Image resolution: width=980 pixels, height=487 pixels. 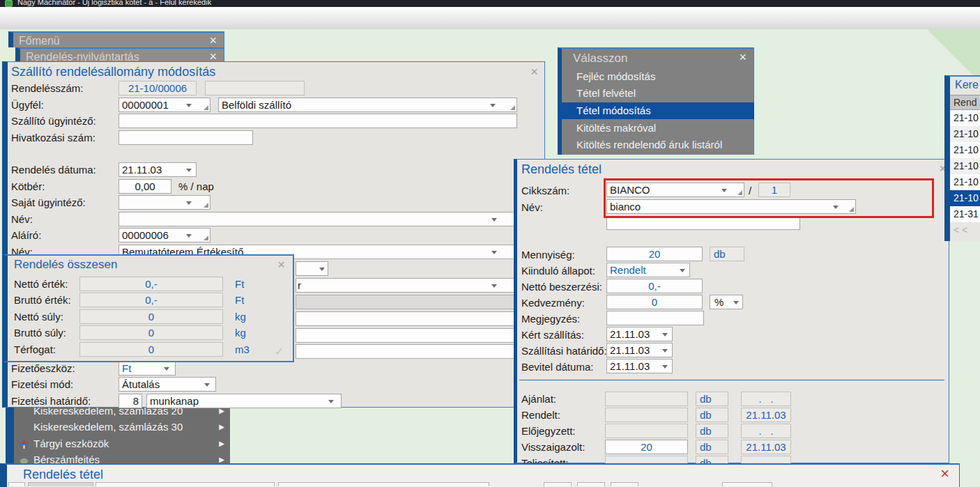 I want to click on bevitel-datuma-combo: 21.11.03, so click(x=640, y=366).